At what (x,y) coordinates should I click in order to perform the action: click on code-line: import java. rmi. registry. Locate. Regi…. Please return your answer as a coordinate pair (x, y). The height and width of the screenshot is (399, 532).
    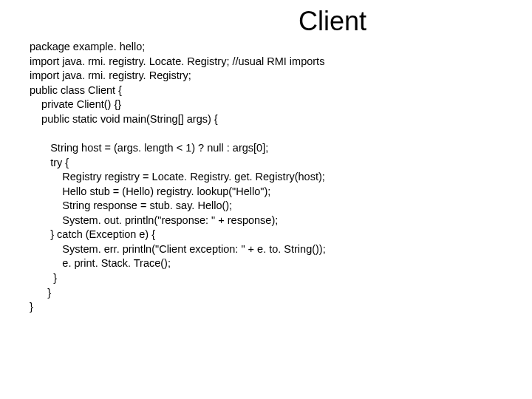
    Looking at the image, I should click on (177, 61).